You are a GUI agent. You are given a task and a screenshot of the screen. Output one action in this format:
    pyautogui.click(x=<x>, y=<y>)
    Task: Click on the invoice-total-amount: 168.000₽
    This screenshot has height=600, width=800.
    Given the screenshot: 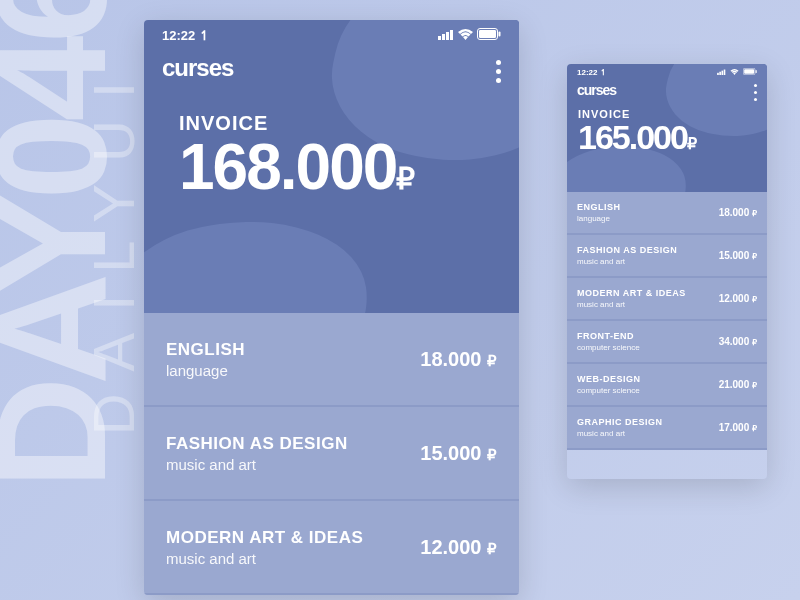 What is the action you would take?
    pyautogui.click(x=349, y=167)
    